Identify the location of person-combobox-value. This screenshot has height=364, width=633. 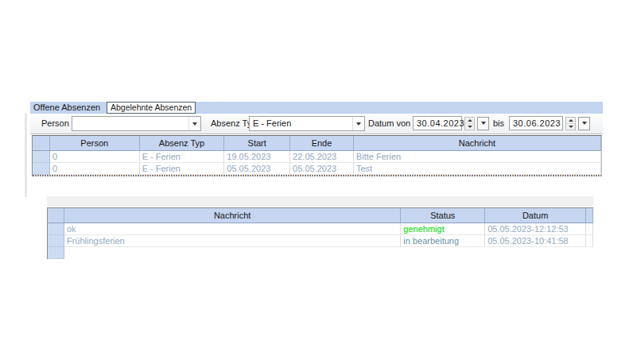
(130, 124).